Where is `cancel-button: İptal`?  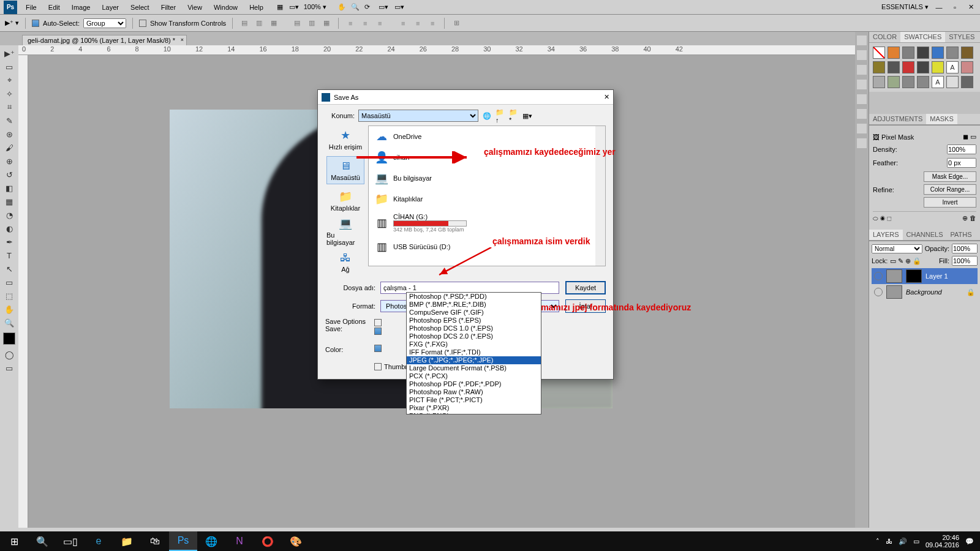 cancel-button: İptal is located at coordinates (586, 306).